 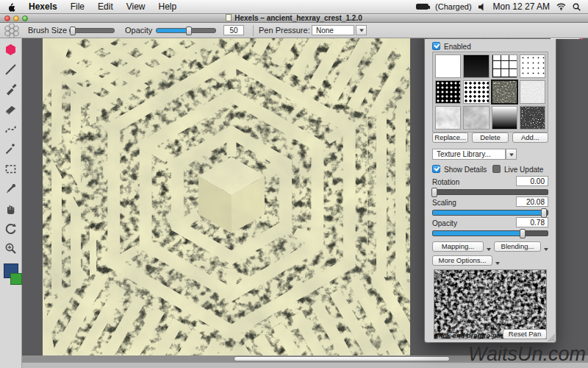 What do you see at coordinates (362, 30) in the screenshot?
I see `pen-pressure-dropdown-button` at bounding box center [362, 30].